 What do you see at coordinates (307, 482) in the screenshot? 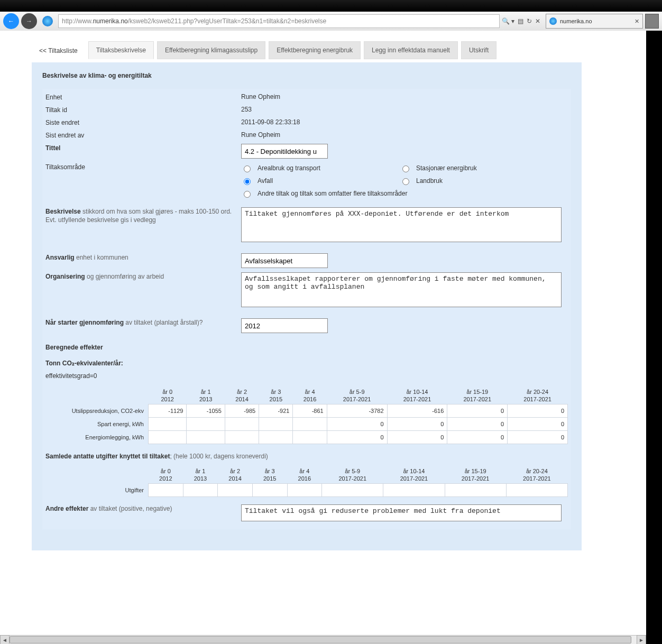
I see `utgifter-table: år 02012år 12013år 22014år 32015år 42016…` at bounding box center [307, 482].